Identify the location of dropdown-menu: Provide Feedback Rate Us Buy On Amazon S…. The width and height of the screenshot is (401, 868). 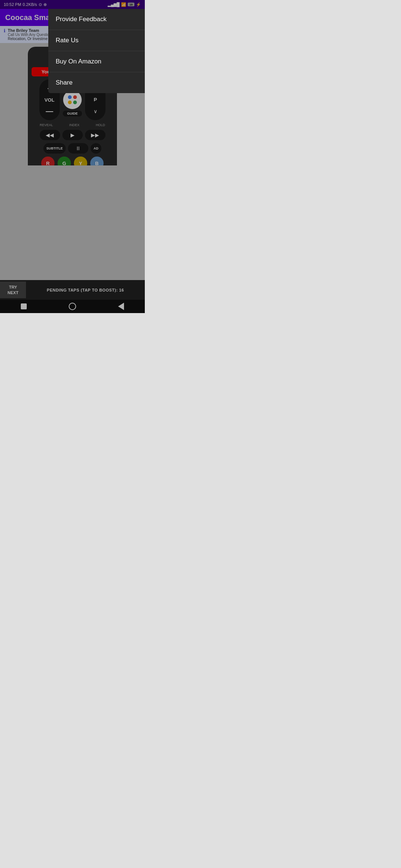
(97, 51).